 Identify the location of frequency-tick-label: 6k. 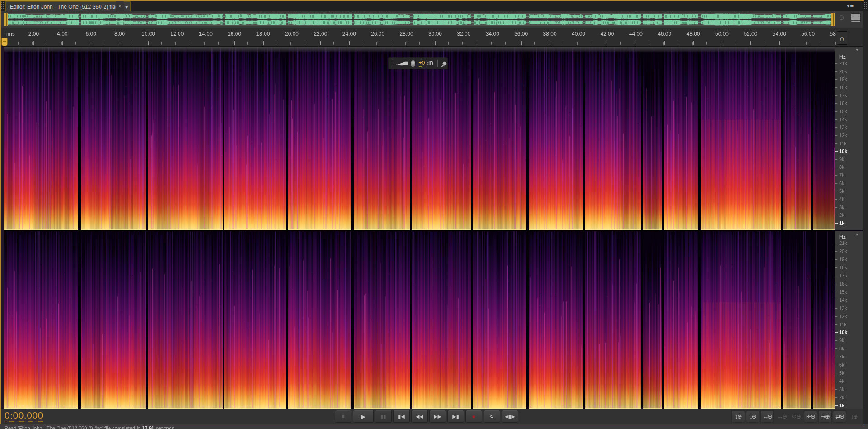
(842, 183).